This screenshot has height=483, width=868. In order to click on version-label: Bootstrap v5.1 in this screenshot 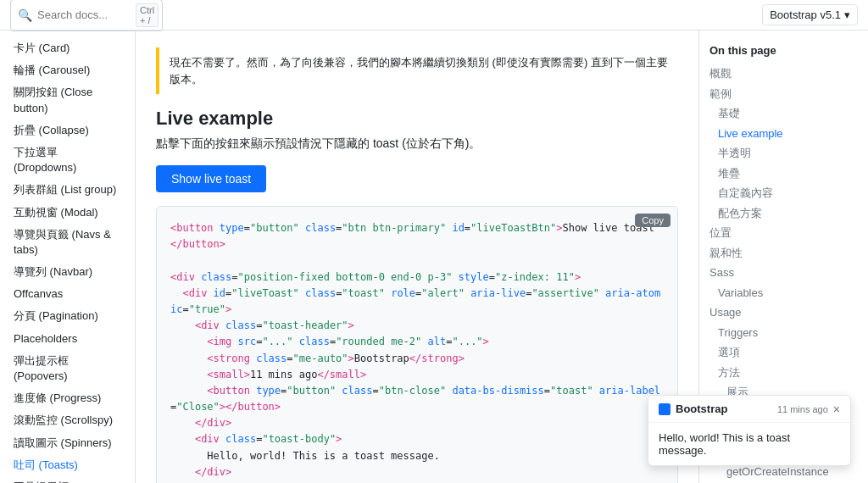, I will do `click(805, 15)`.